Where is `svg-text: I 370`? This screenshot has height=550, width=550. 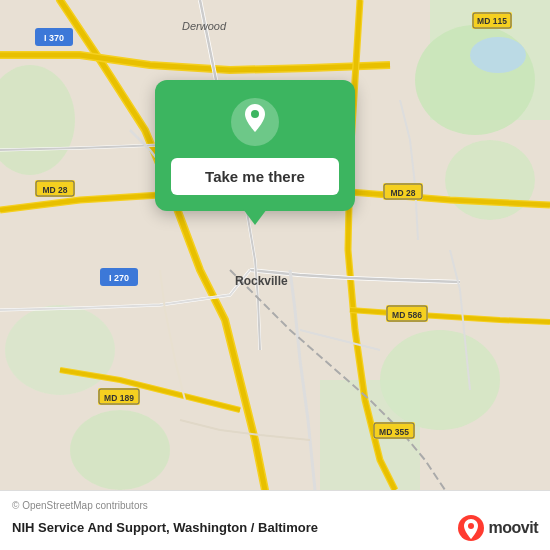
svg-text: I 370 is located at coordinates (54, 38).